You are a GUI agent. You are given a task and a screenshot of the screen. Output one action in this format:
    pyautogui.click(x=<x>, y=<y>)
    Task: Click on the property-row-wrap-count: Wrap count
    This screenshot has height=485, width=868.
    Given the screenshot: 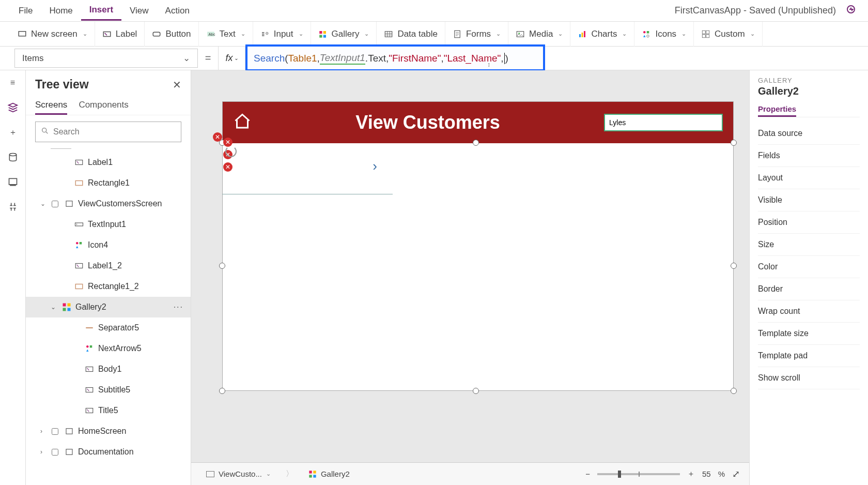 What is the action you would take?
    pyautogui.click(x=809, y=311)
    